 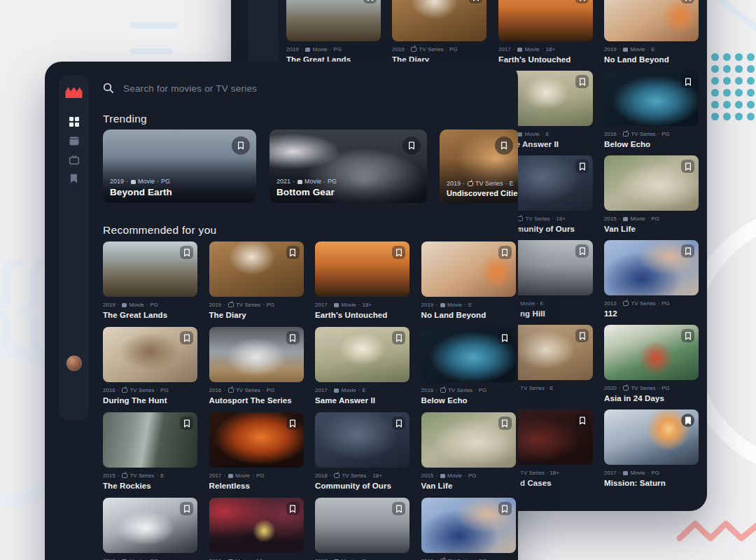 I want to click on movie-card: 2018·TV Series·18+Community of Ours, so click(x=363, y=455).